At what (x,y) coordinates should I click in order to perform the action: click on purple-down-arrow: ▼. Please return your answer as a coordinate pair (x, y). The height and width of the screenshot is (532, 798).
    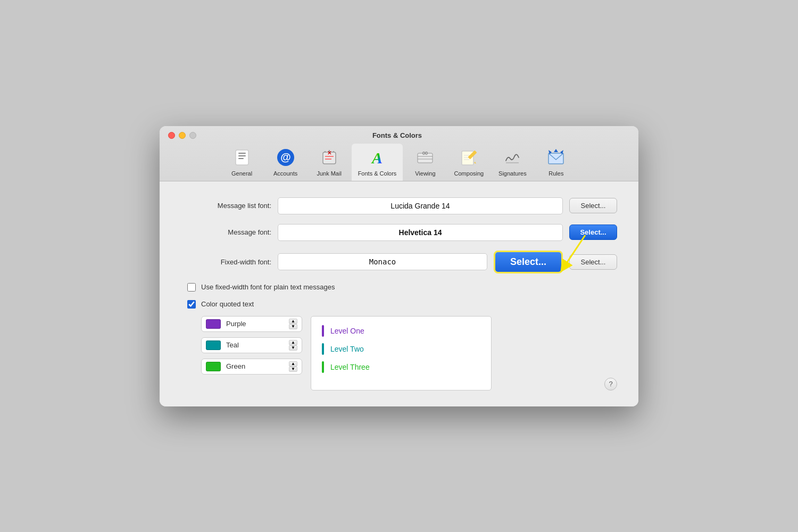
    Looking at the image, I should click on (293, 327).